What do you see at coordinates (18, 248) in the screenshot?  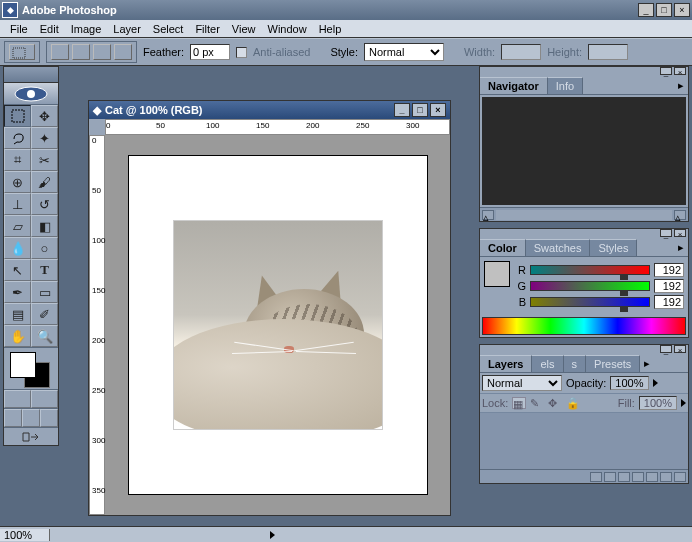 I see `tool-blur: 💧` at bounding box center [18, 248].